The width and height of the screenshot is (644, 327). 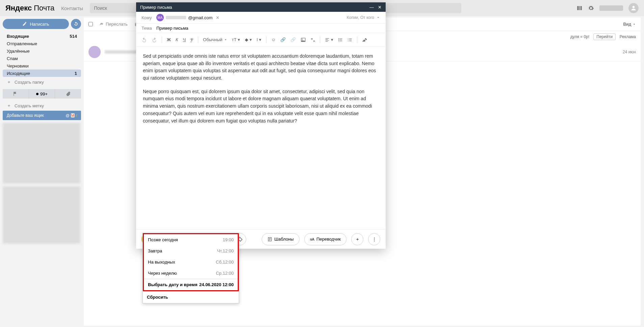 What do you see at coordinates (313, 40) in the screenshot?
I see `quote-icon: “„` at bounding box center [313, 40].